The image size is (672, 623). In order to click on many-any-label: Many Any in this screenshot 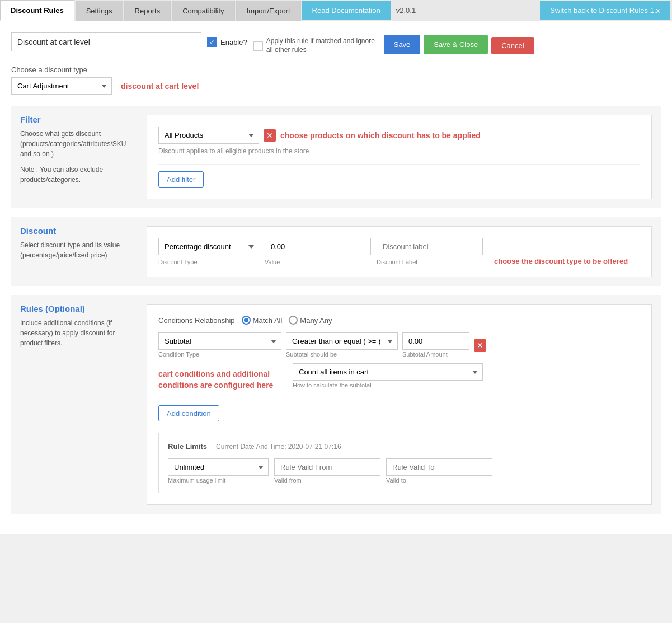, I will do `click(316, 320)`.